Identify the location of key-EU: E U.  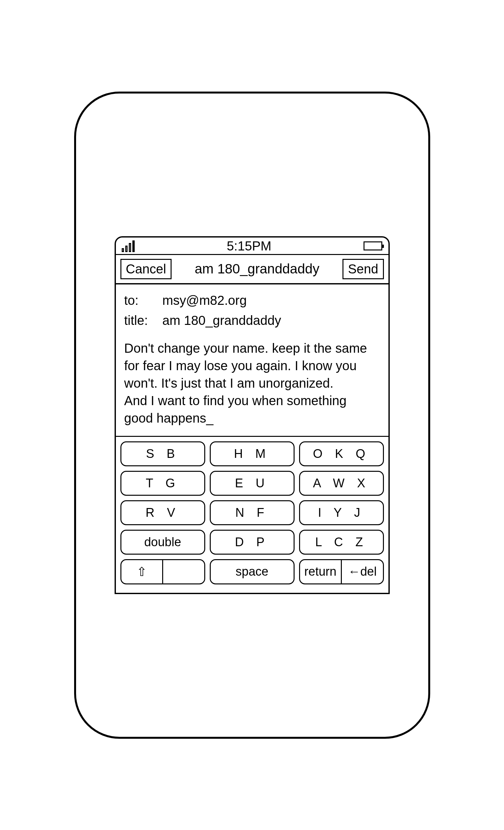
(252, 483).